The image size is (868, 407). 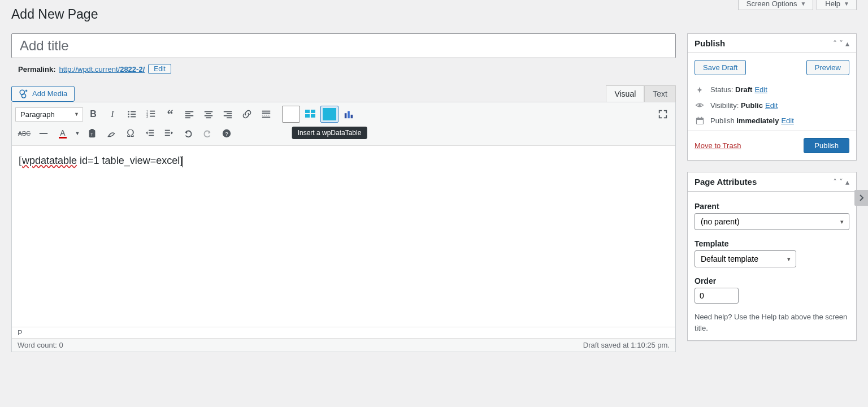 I want to click on screen-options-button: Screen Options▼, so click(x=776, y=5).